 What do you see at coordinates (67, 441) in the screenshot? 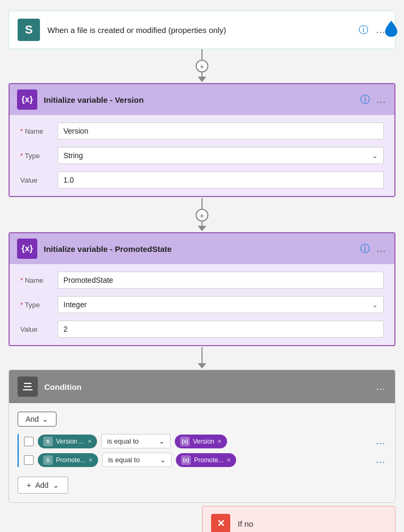
I see `condition-left-token-1: S Version ... ×` at bounding box center [67, 441].